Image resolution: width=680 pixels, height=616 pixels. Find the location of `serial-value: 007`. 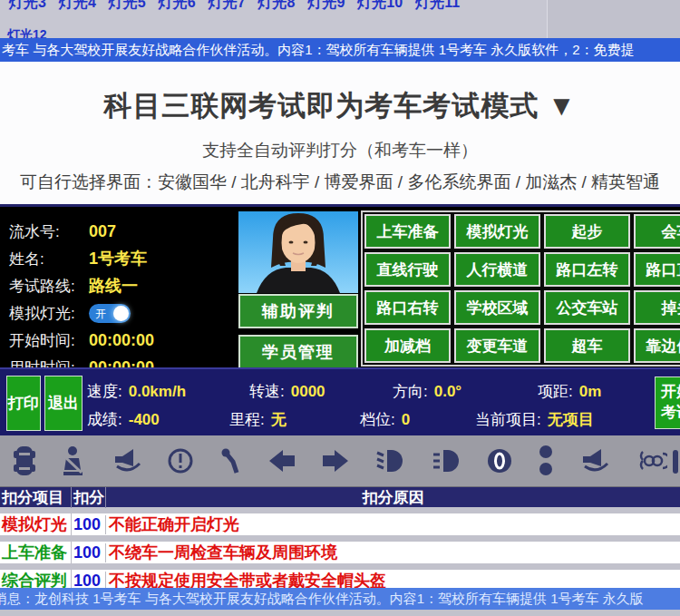

serial-value: 007 is located at coordinates (102, 232).